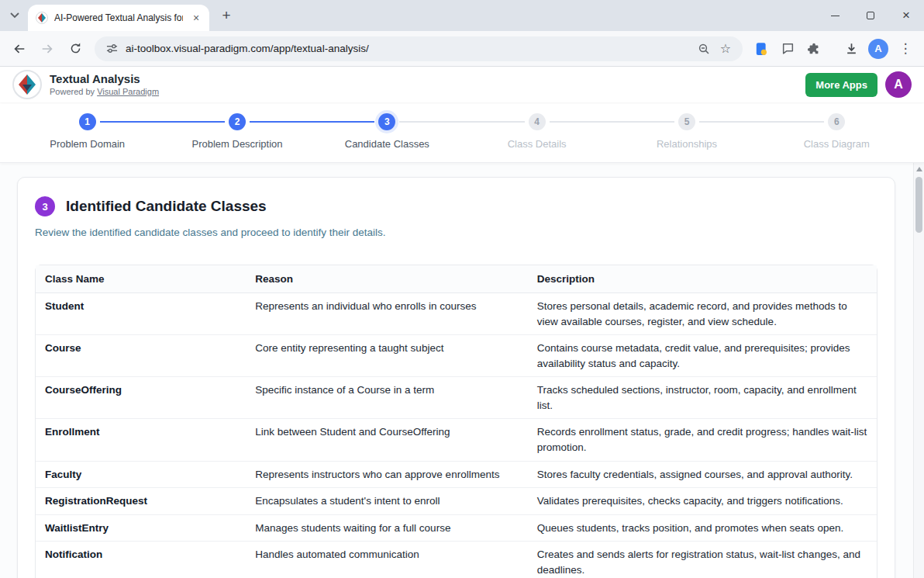 The height and width of the screenshot is (578, 924). What do you see at coordinates (19, 49) in the screenshot?
I see `back-button` at bounding box center [19, 49].